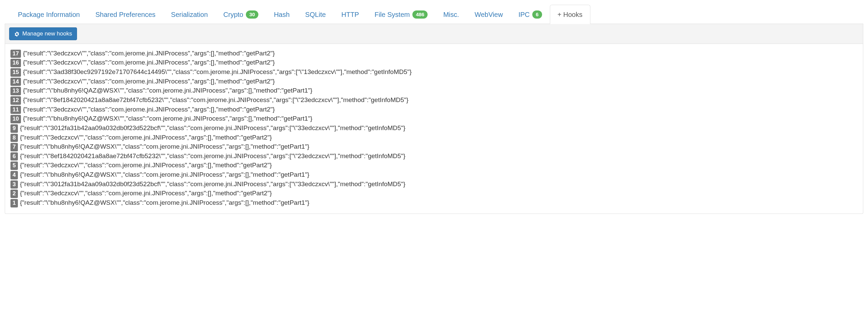 This screenshot has width=868, height=321. Describe the element at coordinates (434, 100) in the screenshot. I see `log-row: 12{"result":"\"8ef1842020421a8a8ae72bf47…` at that location.